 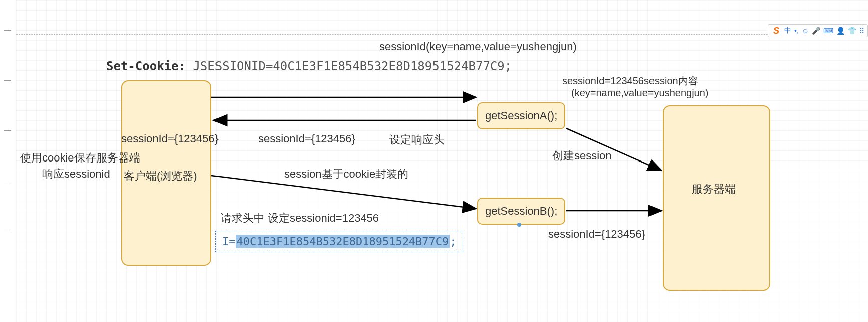 What do you see at coordinates (146, 66) in the screenshot?
I see `set-cookie-label: Set-Cookie:` at bounding box center [146, 66].